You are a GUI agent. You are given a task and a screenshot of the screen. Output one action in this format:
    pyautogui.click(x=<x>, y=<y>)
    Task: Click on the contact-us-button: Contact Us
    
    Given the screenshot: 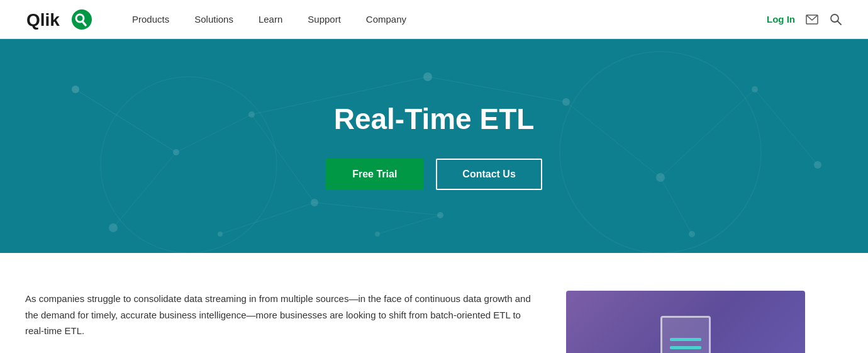 What is the action you would take?
    pyautogui.click(x=489, y=174)
    